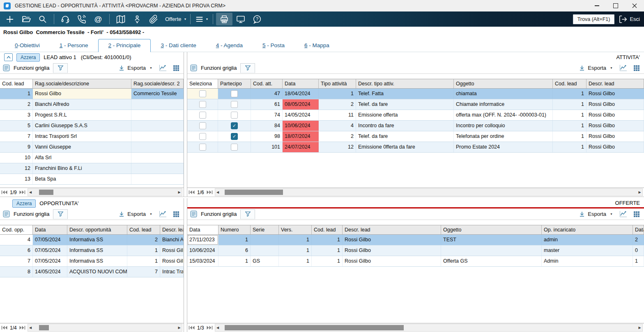 This screenshot has width=644, height=332. What do you see at coordinates (241, 19) in the screenshot?
I see `monitor-button` at bounding box center [241, 19].